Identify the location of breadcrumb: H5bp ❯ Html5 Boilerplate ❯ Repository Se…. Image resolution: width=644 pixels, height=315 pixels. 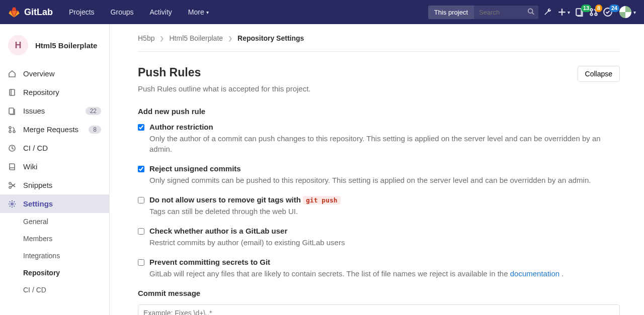
(379, 43).